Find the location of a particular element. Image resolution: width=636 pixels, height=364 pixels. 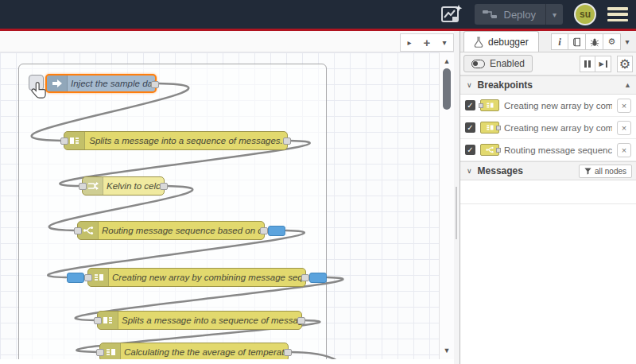

user-avatar: su is located at coordinates (585, 14).